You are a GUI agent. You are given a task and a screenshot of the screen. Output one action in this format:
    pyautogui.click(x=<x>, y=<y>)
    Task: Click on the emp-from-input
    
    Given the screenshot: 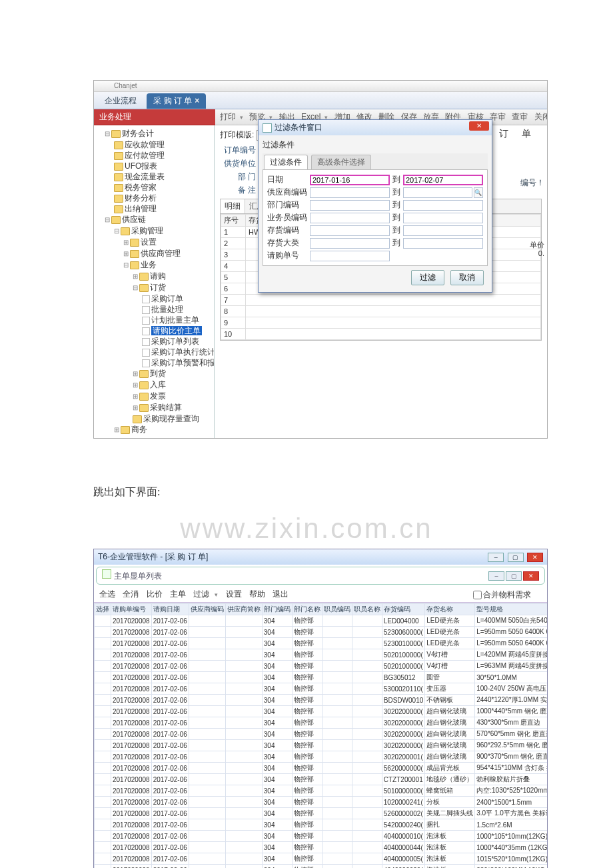 What is the action you would take?
    pyautogui.click(x=350, y=218)
    